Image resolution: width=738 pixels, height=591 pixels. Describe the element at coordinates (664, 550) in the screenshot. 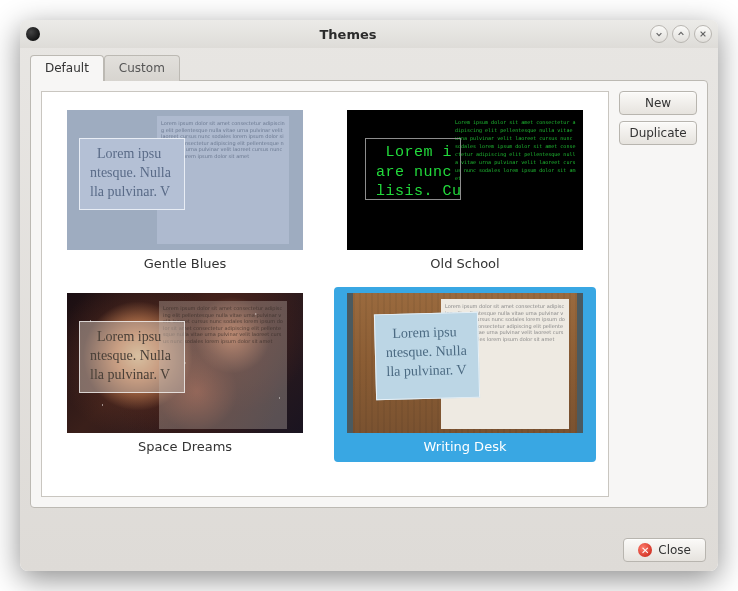

I see `close-button: ✕ Close` at that location.